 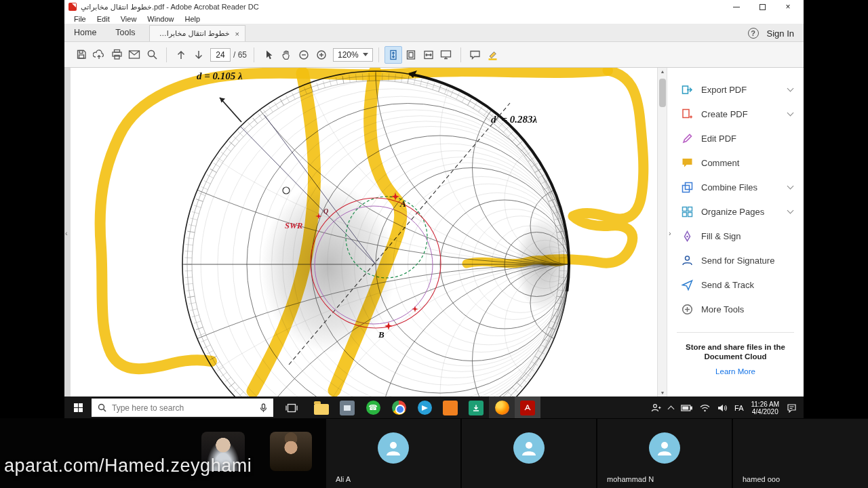 I want to click on collapse-left-pane-icon: ‹, so click(x=66, y=233).